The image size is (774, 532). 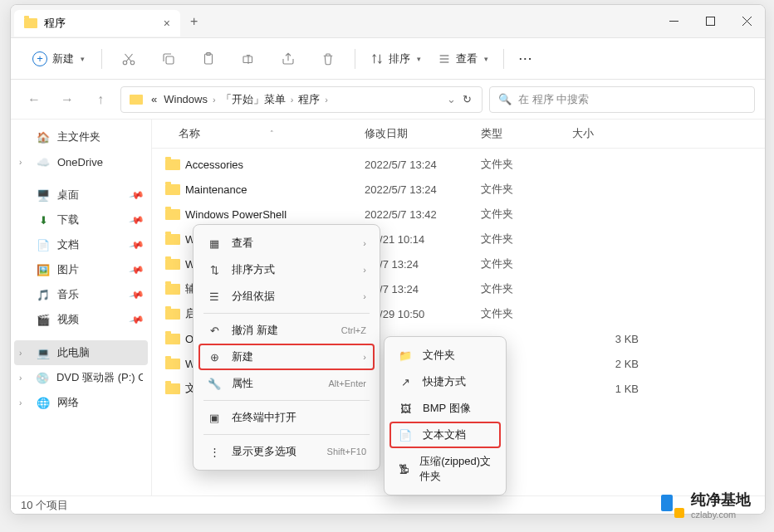 What do you see at coordinates (445, 435) in the screenshot?
I see `submenu-text: 📄文本文档` at bounding box center [445, 435].